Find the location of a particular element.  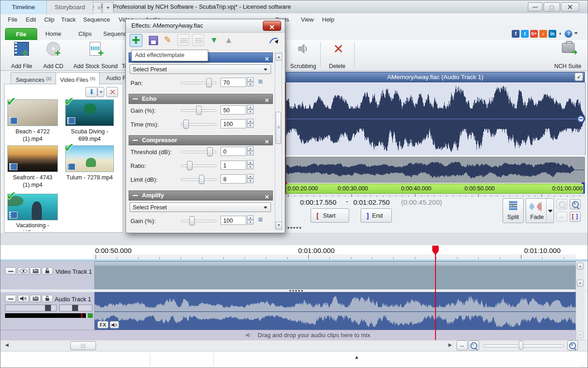

add-sequence-tab: + is located at coordinates (108, 7).